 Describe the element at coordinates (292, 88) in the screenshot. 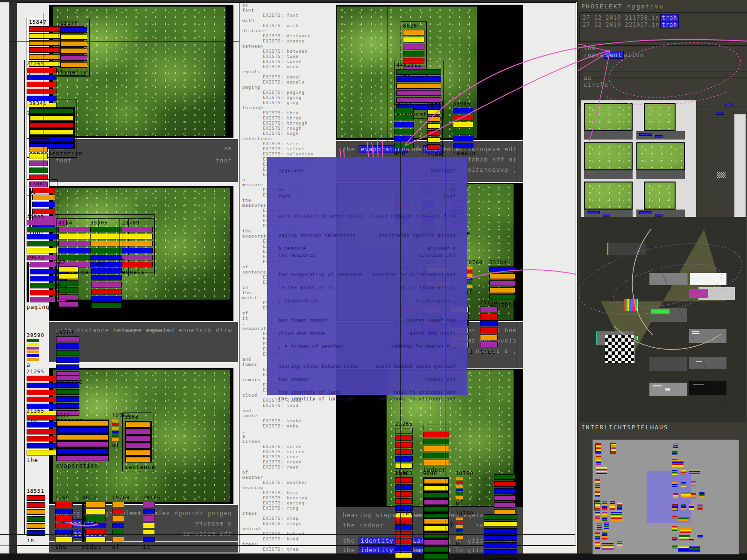

I see `exists-line: paging` at that location.